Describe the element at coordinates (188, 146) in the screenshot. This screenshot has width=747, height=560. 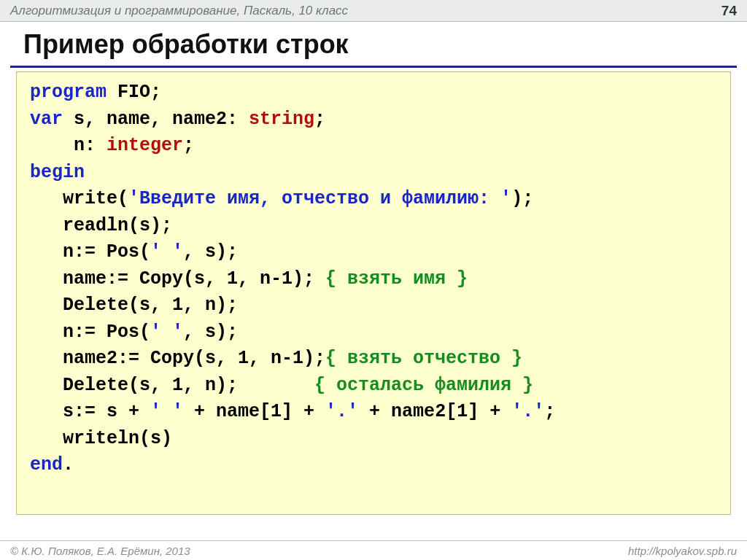
I see `semi2: ;` at that location.